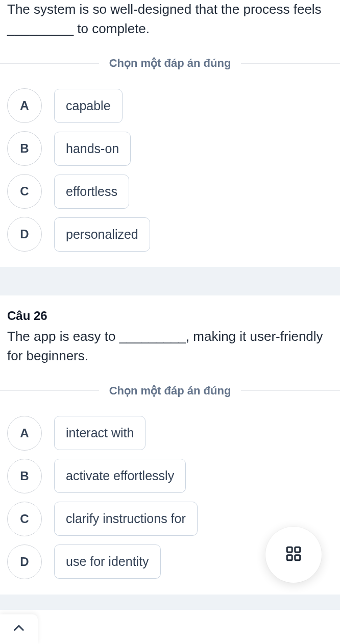 The height and width of the screenshot is (644, 340). I want to click on section-gap, so click(170, 281).